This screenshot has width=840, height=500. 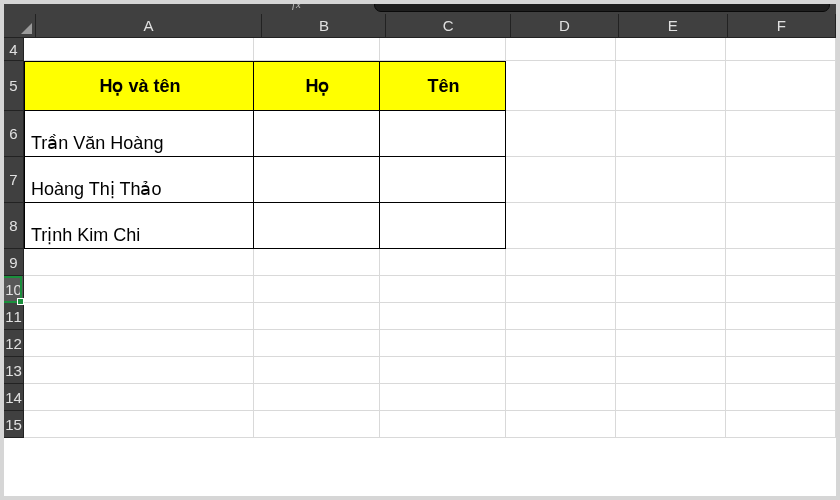 I want to click on select-all-corner, so click(x=20, y=26).